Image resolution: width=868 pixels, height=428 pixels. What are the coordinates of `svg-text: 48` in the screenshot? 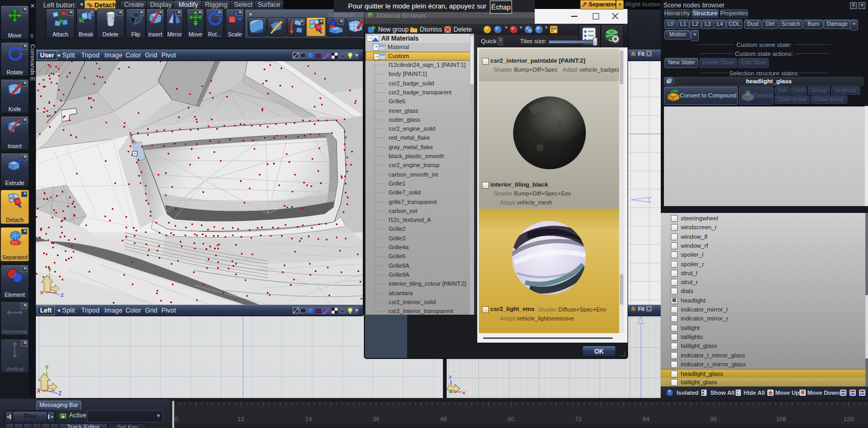 It's located at (444, 419).